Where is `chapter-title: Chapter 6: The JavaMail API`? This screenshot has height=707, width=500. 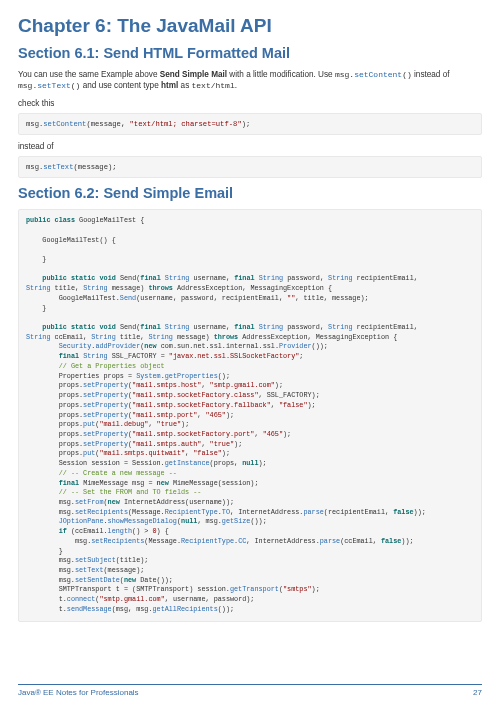 chapter-title: Chapter 6: The JavaMail API is located at coordinates (250, 26).